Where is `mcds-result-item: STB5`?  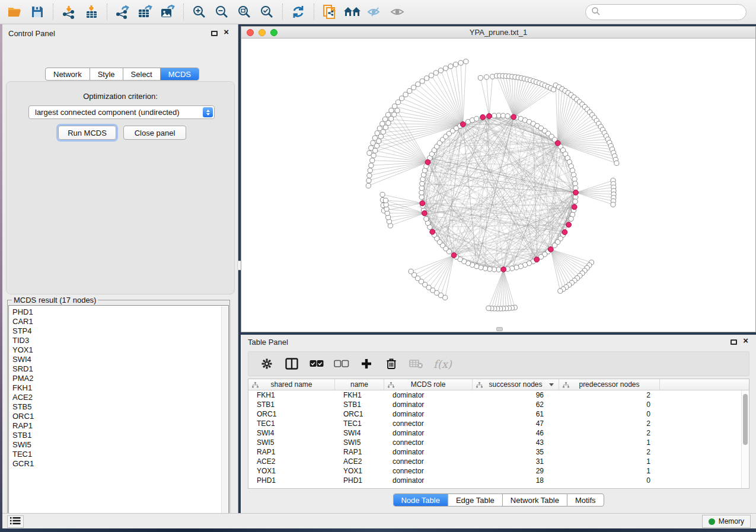
mcds-result-item: STB5 is located at coordinates (120, 407).